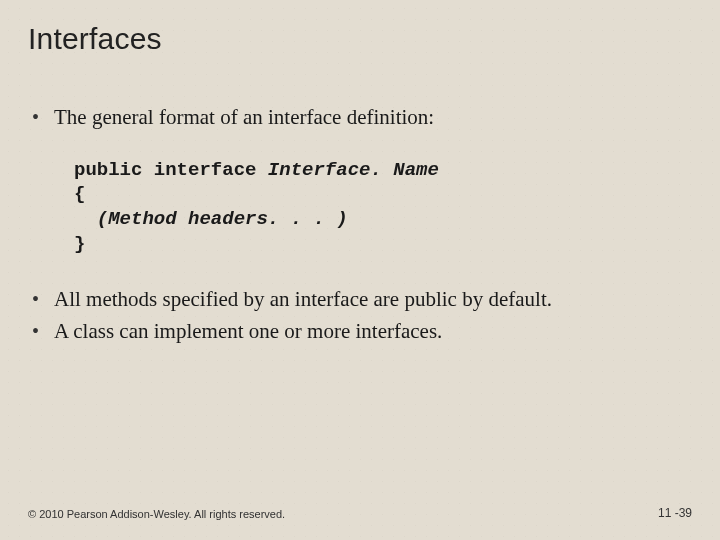  What do you see at coordinates (222, 219) in the screenshot?
I see `code-ident: (Method headers. . . )` at bounding box center [222, 219].